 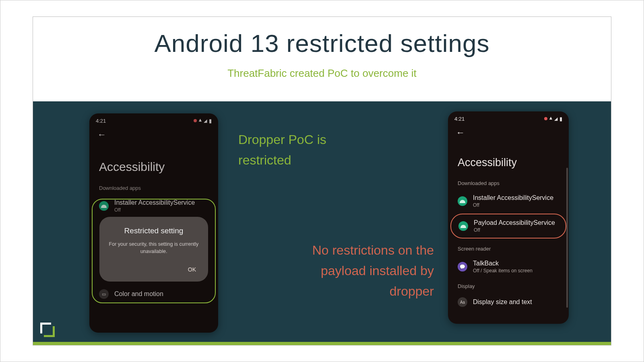 I want to click on status-time: 4:21, so click(x=460, y=119).